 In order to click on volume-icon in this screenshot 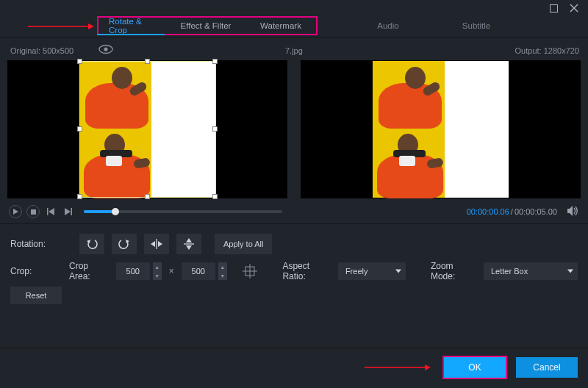, I will do `click(573, 212)`.